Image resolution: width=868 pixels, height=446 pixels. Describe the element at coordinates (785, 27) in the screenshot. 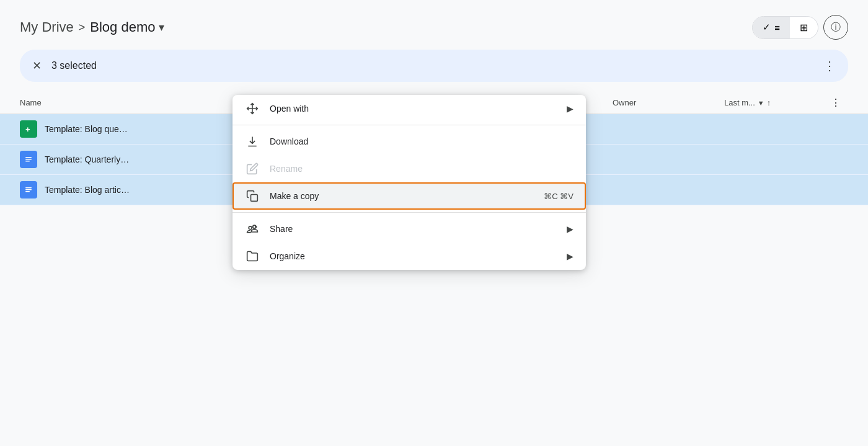

I see `view-toggle: ✓ ≡ ⊞` at that location.